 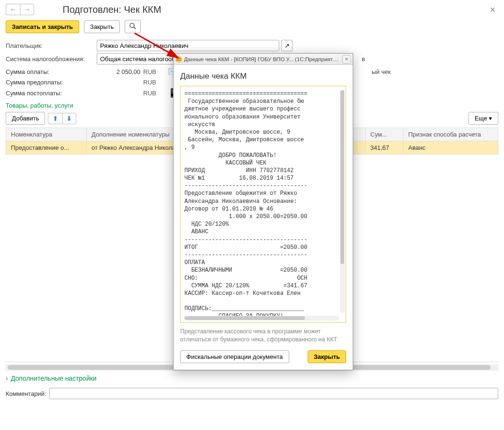 What do you see at coordinates (235, 357) in the screenshot?
I see `fiscal-operations-button: Фискальные операции документа` at bounding box center [235, 357].